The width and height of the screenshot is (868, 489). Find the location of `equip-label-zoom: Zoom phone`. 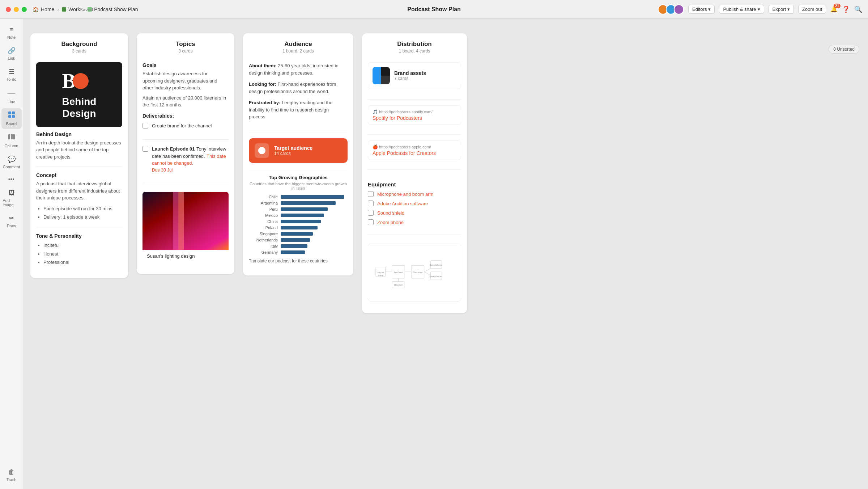

equip-label-zoom: Zoom phone is located at coordinates (391, 222).